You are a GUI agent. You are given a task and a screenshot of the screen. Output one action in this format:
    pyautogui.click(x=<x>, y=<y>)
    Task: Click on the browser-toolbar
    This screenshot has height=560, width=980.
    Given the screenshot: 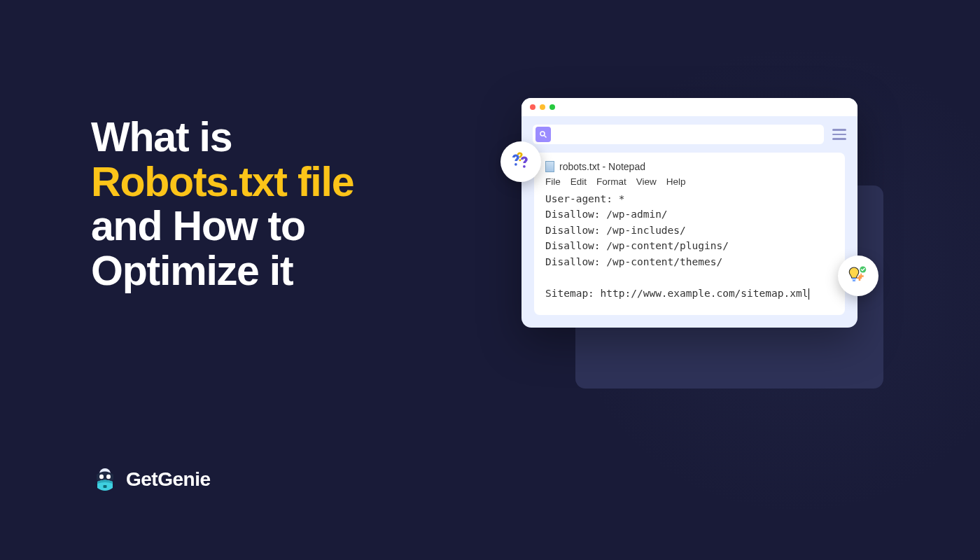 What is the action you would take?
    pyautogui.click(x=690, y=134)
    